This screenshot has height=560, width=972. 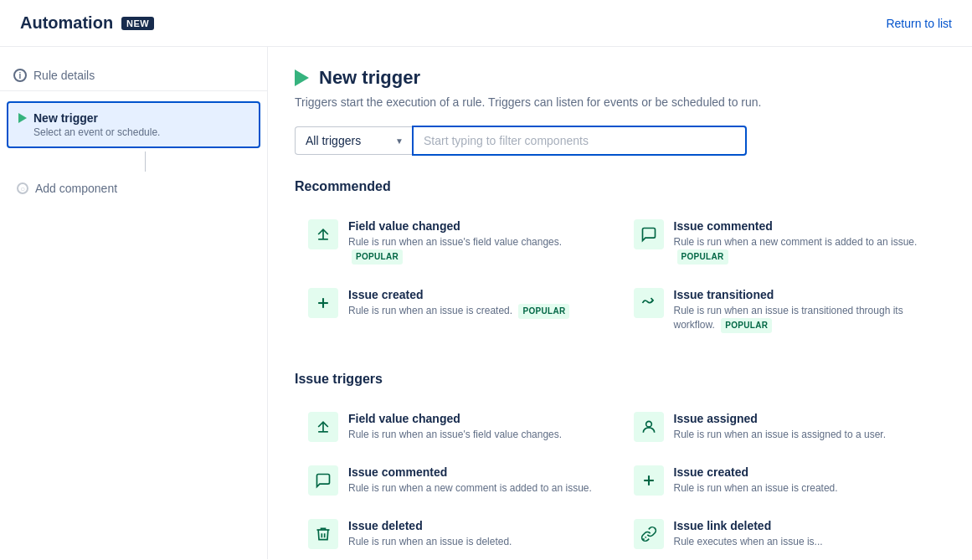 I want to click on trigger-desc: Rule is run when an issue is transitione…, so click(x=804, y=318).